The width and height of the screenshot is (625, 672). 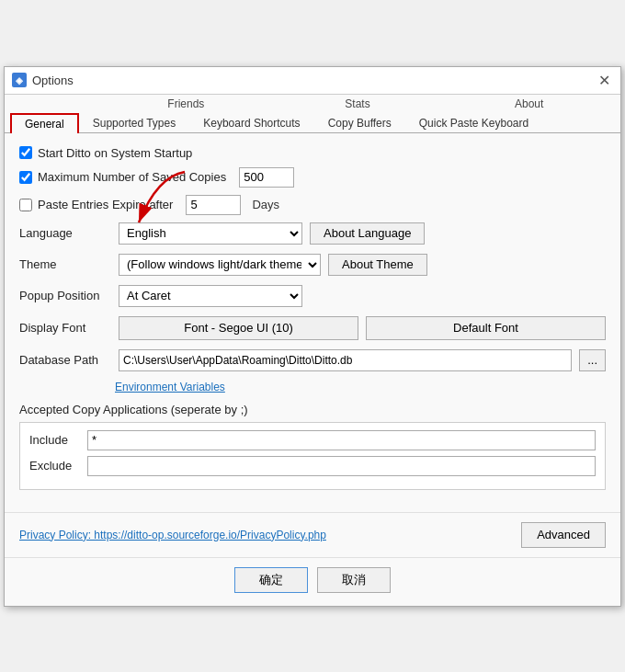 I want to click on include-row: Include, so click(x=312, y=440).